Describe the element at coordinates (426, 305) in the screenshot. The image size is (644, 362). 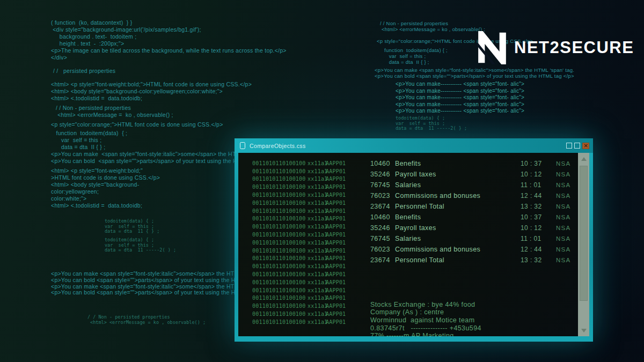
I see `summary-line: Stocks Exchange : bye 44% food` at that location.